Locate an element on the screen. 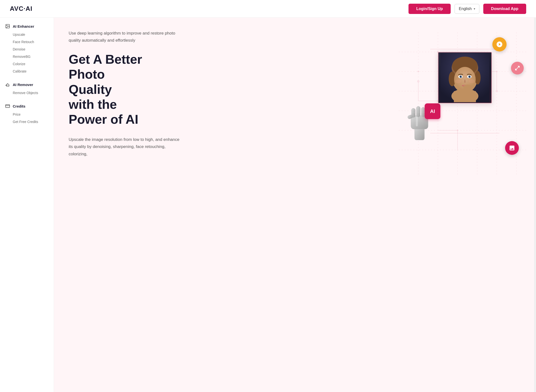 The image size is (536, 392). sidebar-section-remover: AI Remover Remove Objects is located at coordinates (27, 89).